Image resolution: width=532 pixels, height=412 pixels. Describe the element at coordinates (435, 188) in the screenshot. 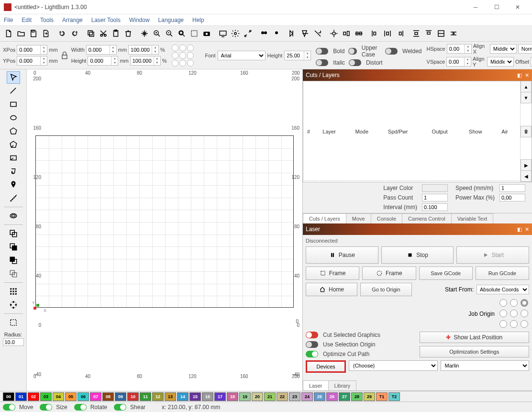

I see `layer-color-swatch` at that location.